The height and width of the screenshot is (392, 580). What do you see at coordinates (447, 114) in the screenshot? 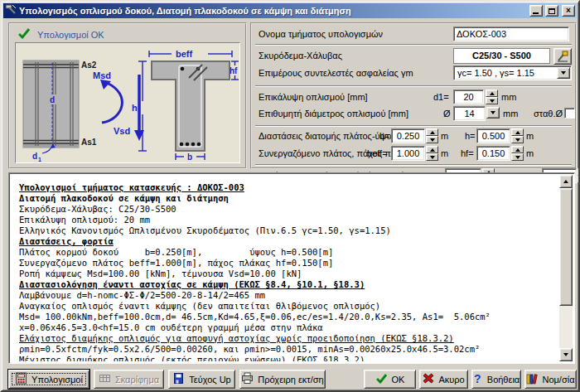
I see `diameter-prefix: Ø` at bounding box center [447, 114].